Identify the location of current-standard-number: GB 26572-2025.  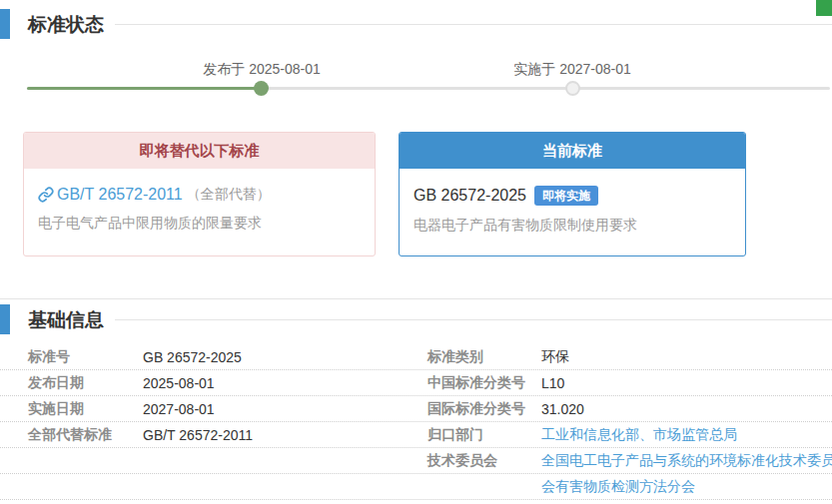
(469, 196).